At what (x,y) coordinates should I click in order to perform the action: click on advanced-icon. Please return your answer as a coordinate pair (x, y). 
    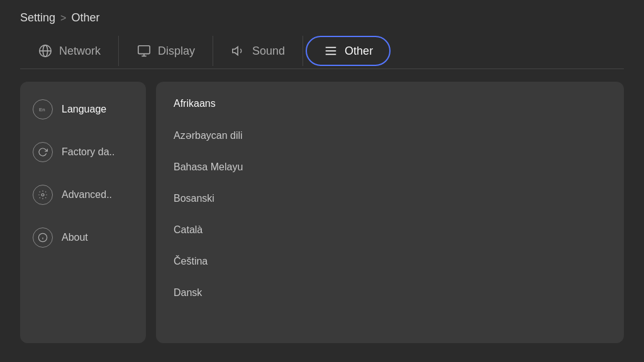
    Looking at the image, I should click on (43, 195).